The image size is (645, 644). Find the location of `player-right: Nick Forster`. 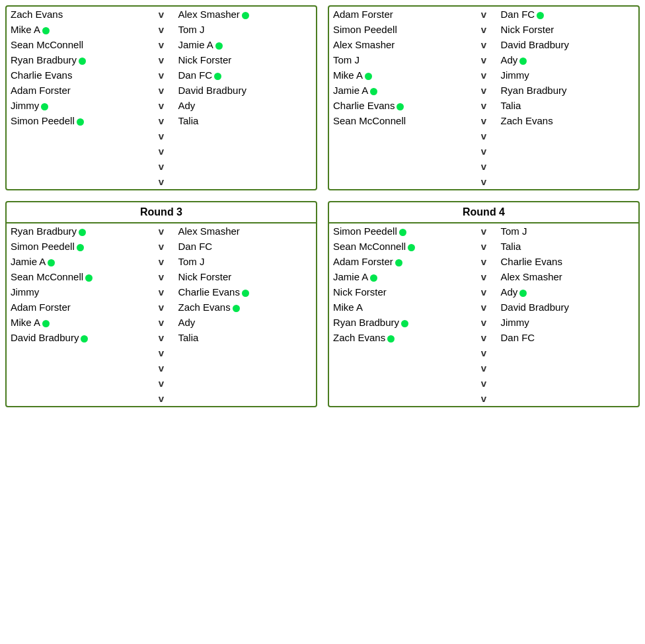

player-right: Nick Forster is located at coordinates (568, 29).